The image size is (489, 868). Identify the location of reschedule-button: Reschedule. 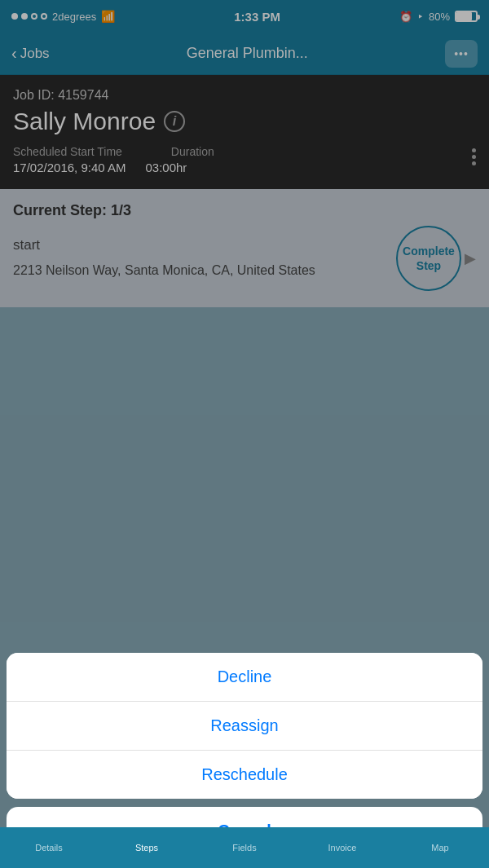
(244, 774).